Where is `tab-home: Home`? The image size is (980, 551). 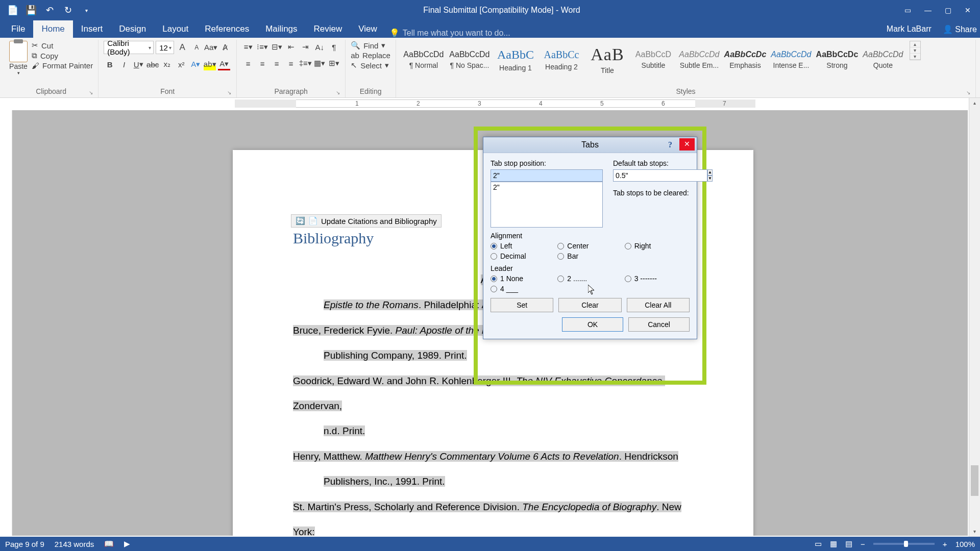
tab-home: Home is located at coordinates (53, 29).